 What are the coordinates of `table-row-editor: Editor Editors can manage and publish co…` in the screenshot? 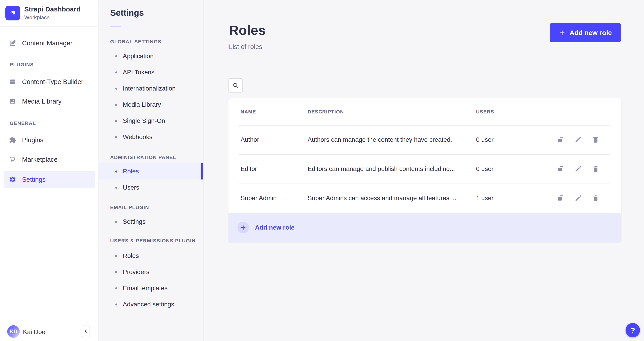 It's located at (425, 169).